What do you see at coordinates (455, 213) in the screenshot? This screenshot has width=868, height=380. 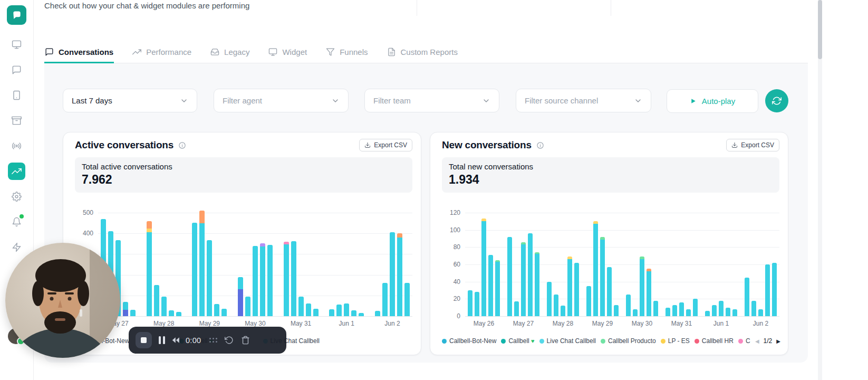 I see `y-axis-label: 120` at bounding box center [455, 213].